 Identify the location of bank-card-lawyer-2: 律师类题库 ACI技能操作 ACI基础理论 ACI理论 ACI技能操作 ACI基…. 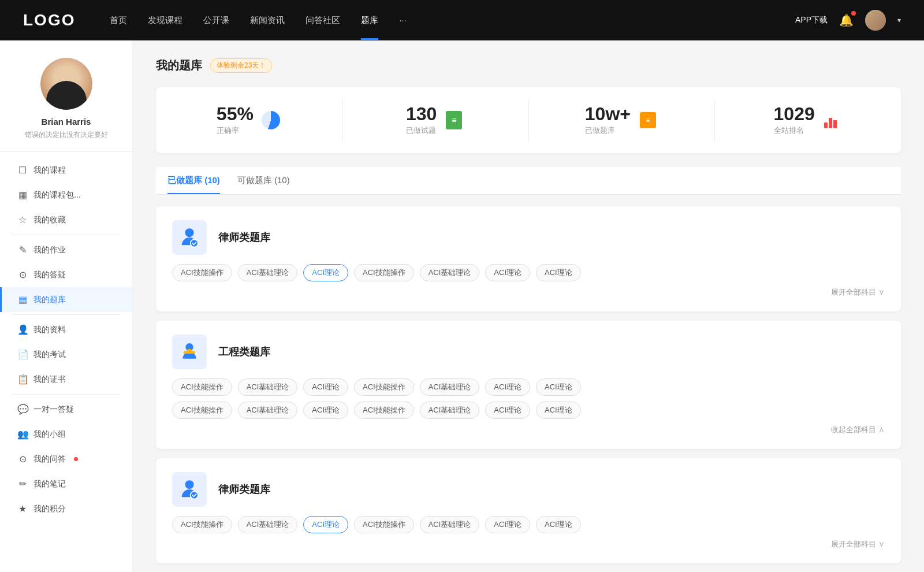
(528, 511).